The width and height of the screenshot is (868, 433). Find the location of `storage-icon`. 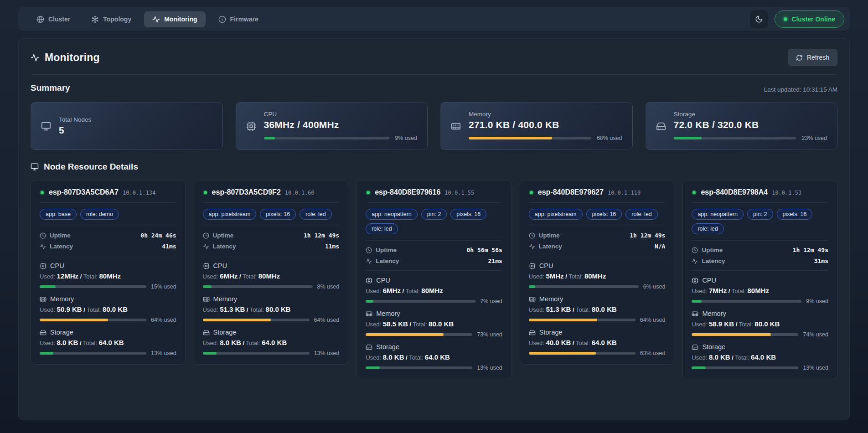

storage-icon is located at coordinates (369, 347).